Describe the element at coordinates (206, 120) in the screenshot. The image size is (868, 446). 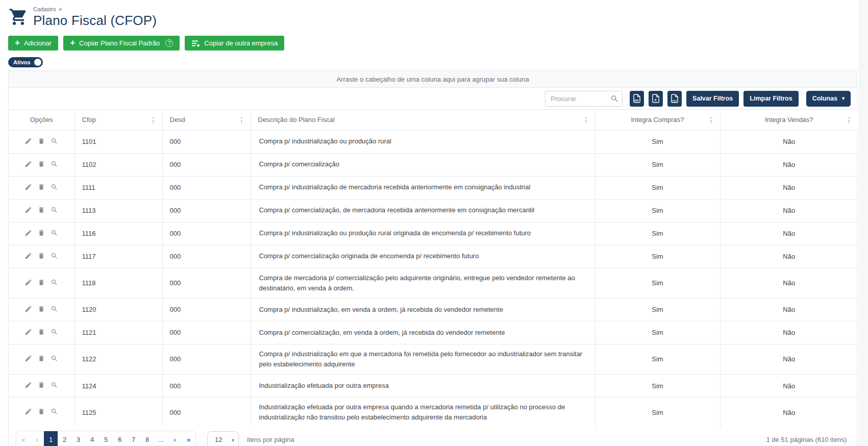
I see `column-header-desd: Desd ⋮` at that location.